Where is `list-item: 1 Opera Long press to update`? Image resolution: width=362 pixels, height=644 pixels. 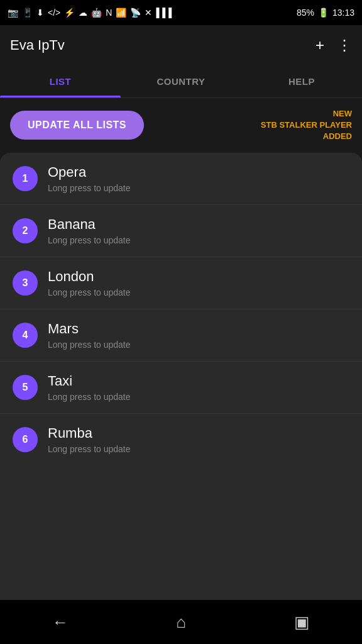
list-item: 1 Opera Long press to update is located at coordinates (181, 179).